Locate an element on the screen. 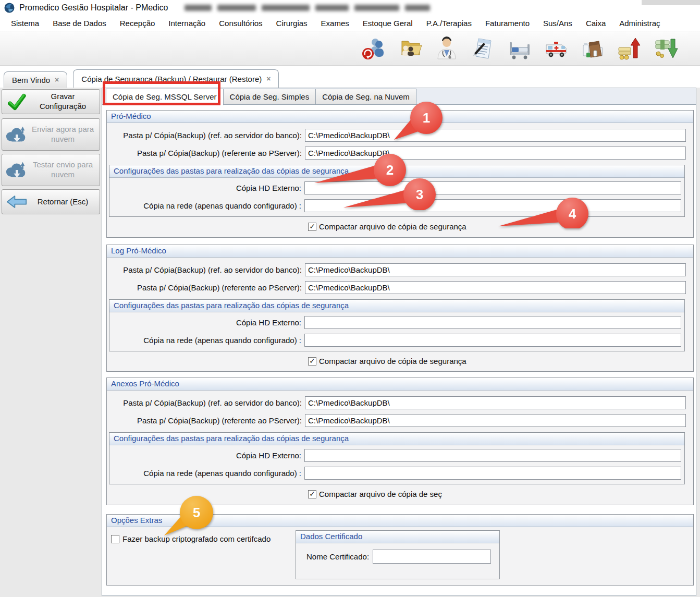  certificate-group-title: Dados Certificado is located at coordinates (398, 537).